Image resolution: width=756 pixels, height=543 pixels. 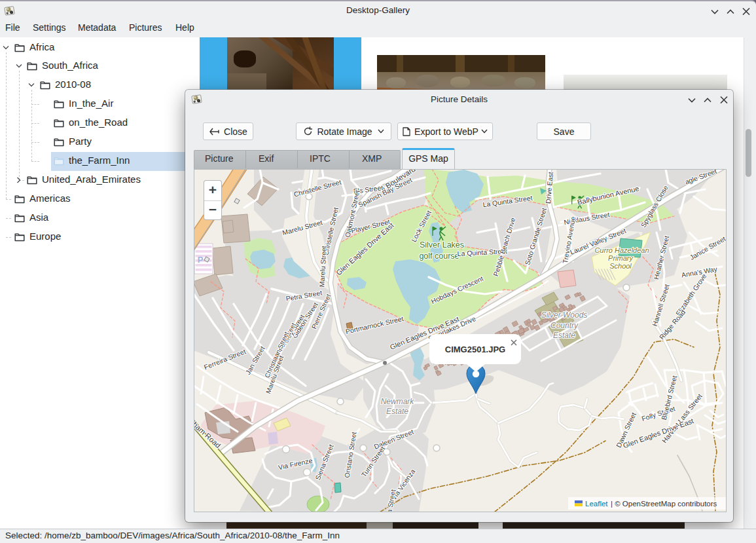 I want to click on svg-text: P, so click(x=200, y=259).